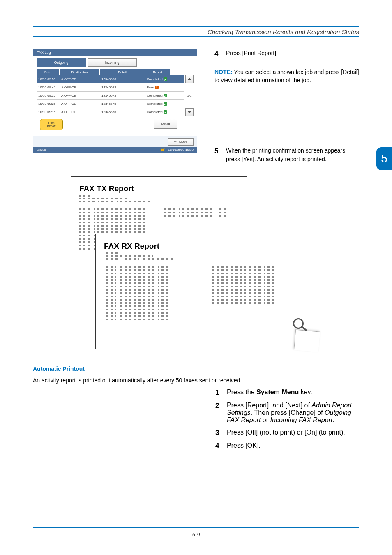 The width and height of the screenshot is (392, 555). What do you see at coordinates (80, 72) in the screenshot?
I see `col-destination: Destination` at bounding box center [80, 72].